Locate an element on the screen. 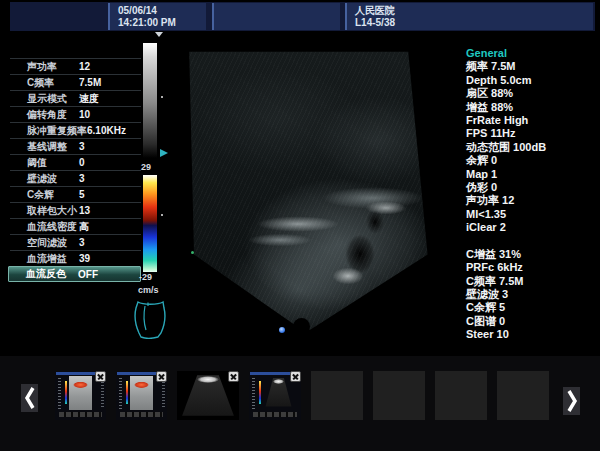 The image size is (600, 451). parameter-value: 7.5M is located at coordinates (90, 82).